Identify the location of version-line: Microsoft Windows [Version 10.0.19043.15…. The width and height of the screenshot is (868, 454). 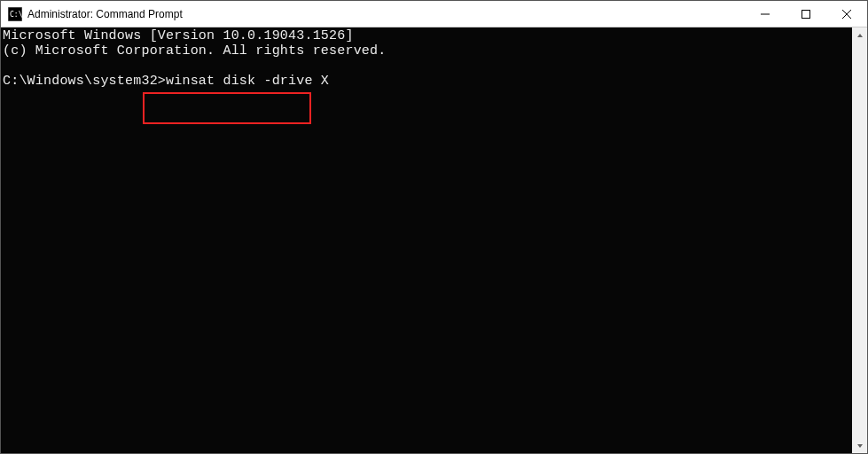
(427, 35).